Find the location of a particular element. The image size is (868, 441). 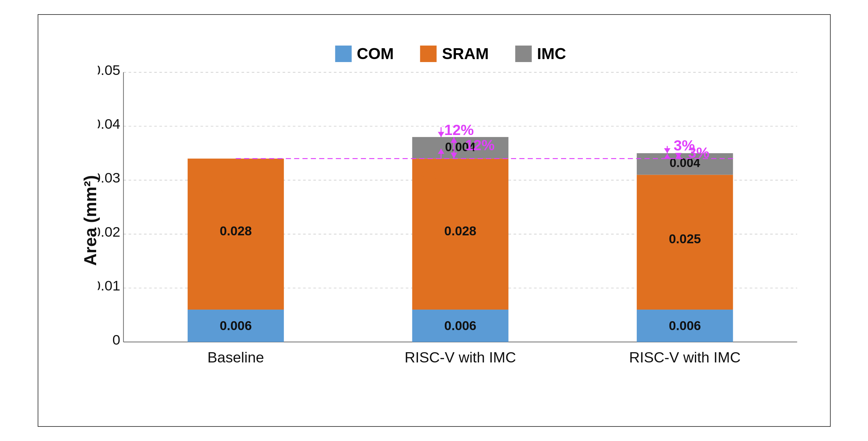

svg-text: 0.05 is located at coordinates (109, 70).